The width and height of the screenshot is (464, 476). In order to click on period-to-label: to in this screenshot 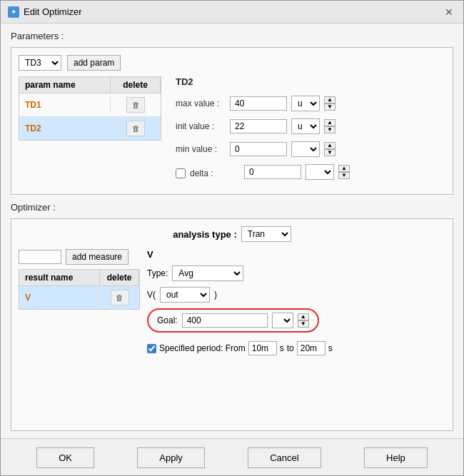, I will do `click(291, 348)`.